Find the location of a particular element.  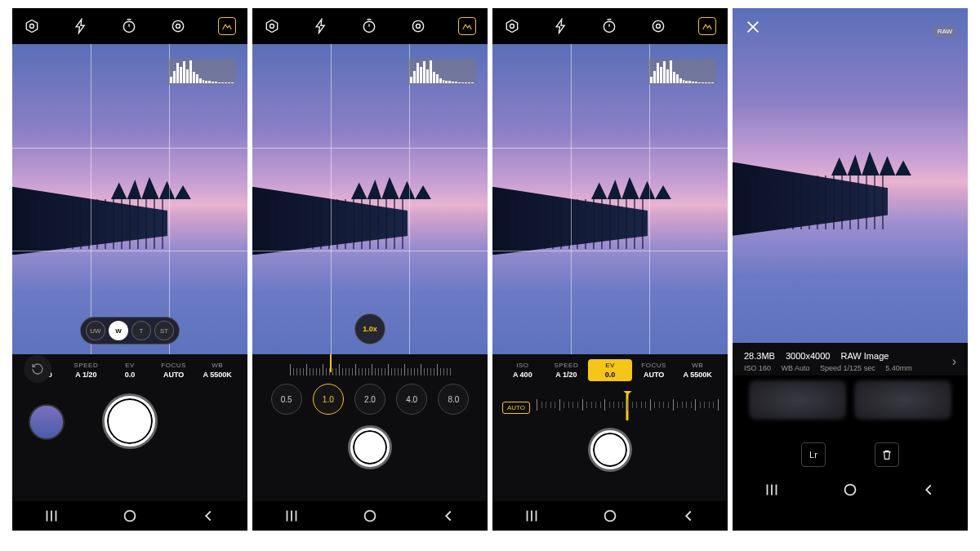

viewfinder is located at coordinates (610, 199).